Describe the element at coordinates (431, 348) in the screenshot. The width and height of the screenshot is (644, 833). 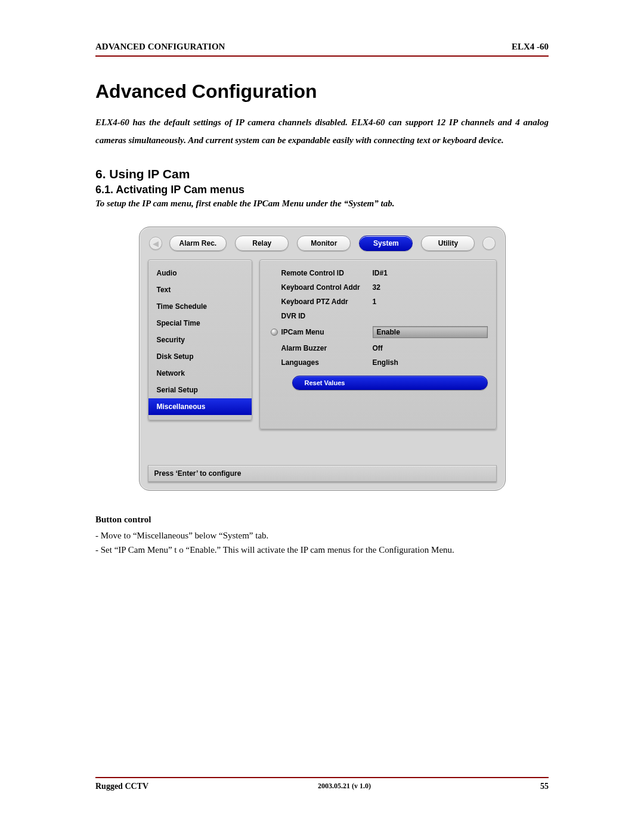
I see `setting-value: Off` at that location.